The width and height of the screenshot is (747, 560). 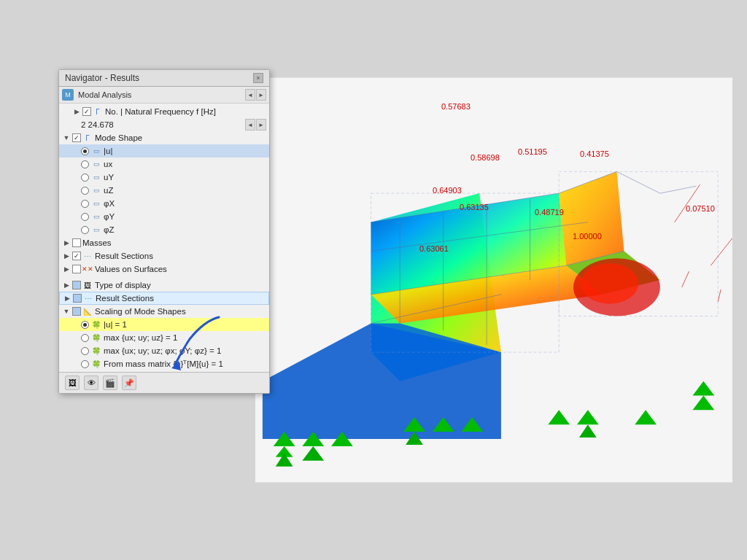 What do you see at coordinates (88, 138) in the screenshot?
I see `mode-shape-icon: Γ` at bounding box center [88, 138].